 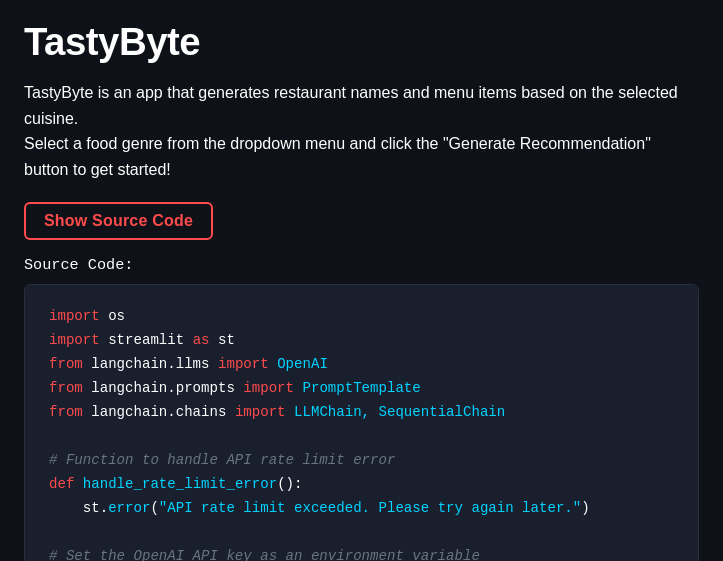 What do you see at coordinates (362, 509) in the screenshot?
I see `code-line-9: st.error("API rate limit exceeded. Pleas…` at bounding box center [362, 509].